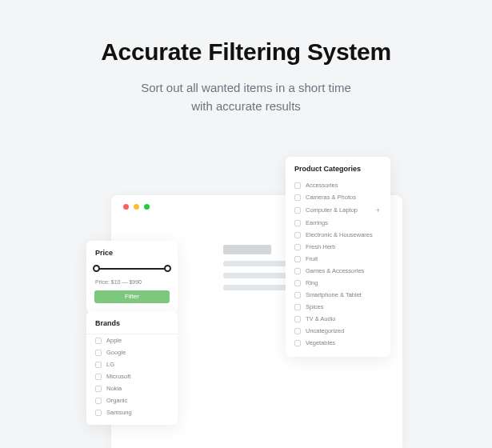  I want to click on category-item: TV & Audio, so click(338, 318).